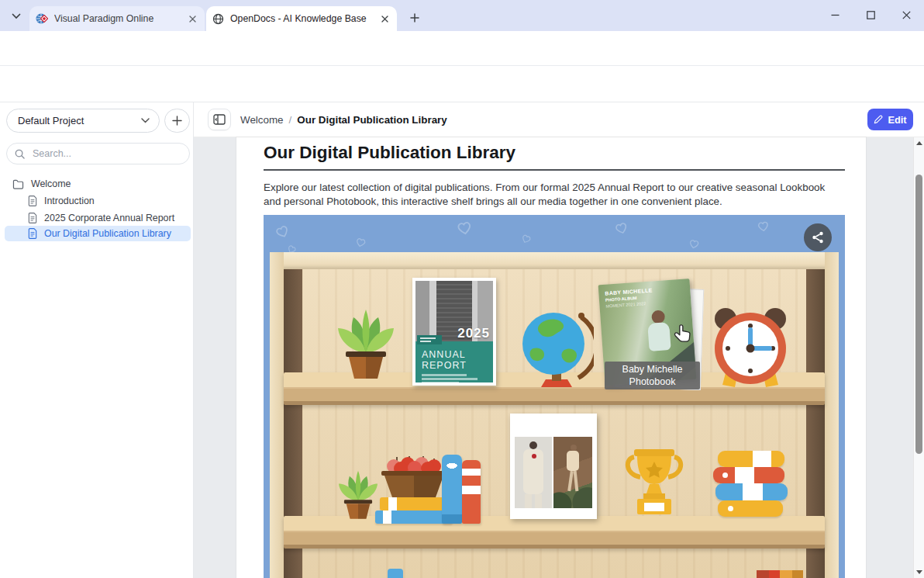 The image size is (924, 578). What do you see at coordinates (878, 119) in the screenshot?
I see `pencil-icon` at bounding box center [878, 119].